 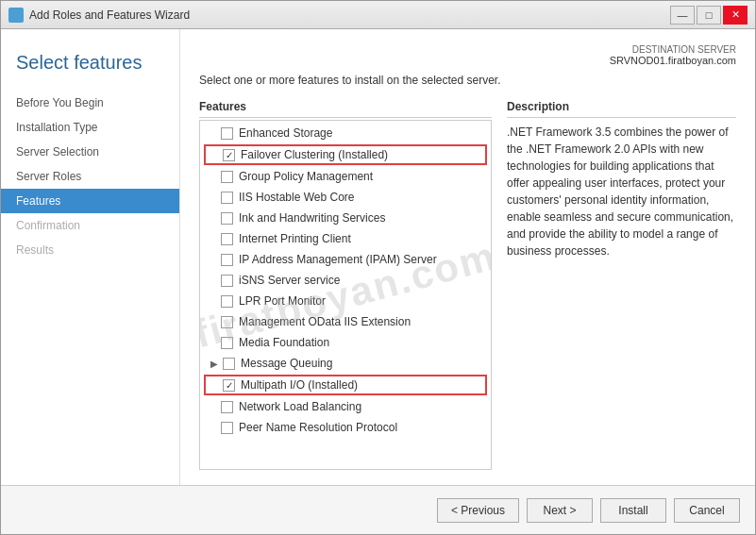 I want to click on description-text: .NET Framework 3.5 combines the power of…, so click(x=621, y=192).